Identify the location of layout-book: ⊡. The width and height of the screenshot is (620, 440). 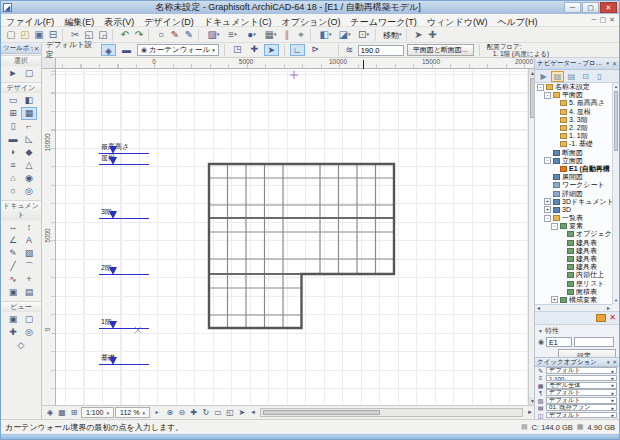
(586, 76).